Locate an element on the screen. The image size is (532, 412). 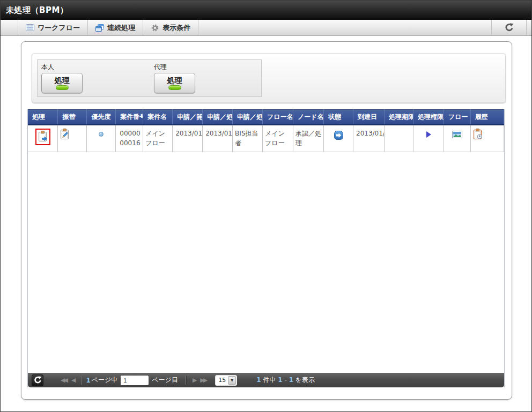
case-number-cell: 0000000016 is located at coordinates (130, 138).